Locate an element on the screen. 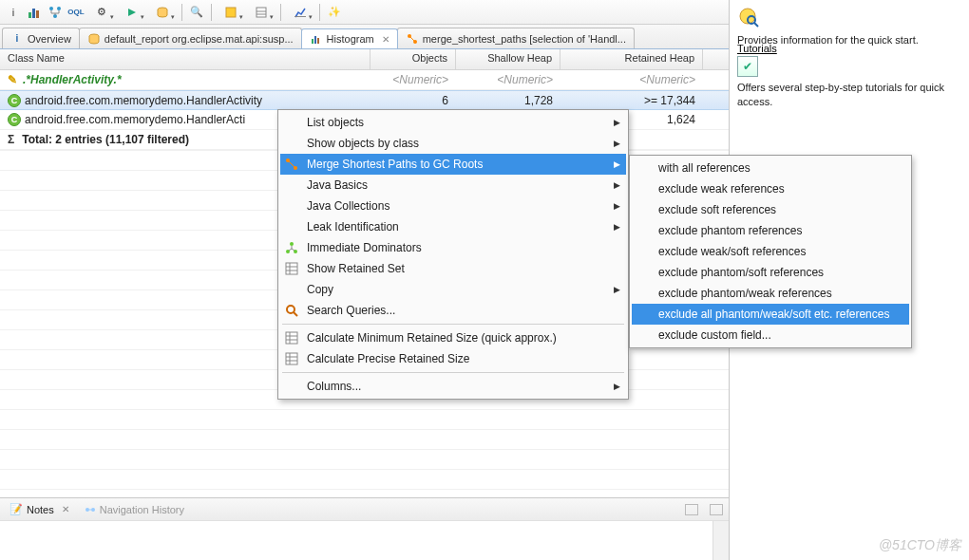 The width and height of the screenshot is (969, 560). menu-item: Java Collections▶ is located at coordinates (453, 206).